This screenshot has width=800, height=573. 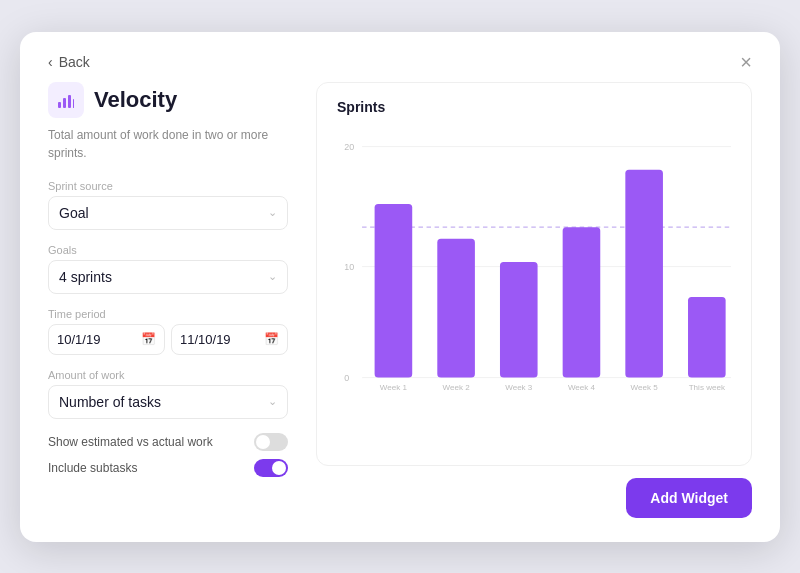 What do you see at coordinates (394, 388) in the screenshot?
I see `svg-text: Week 1` at bounding box center [394, 388].